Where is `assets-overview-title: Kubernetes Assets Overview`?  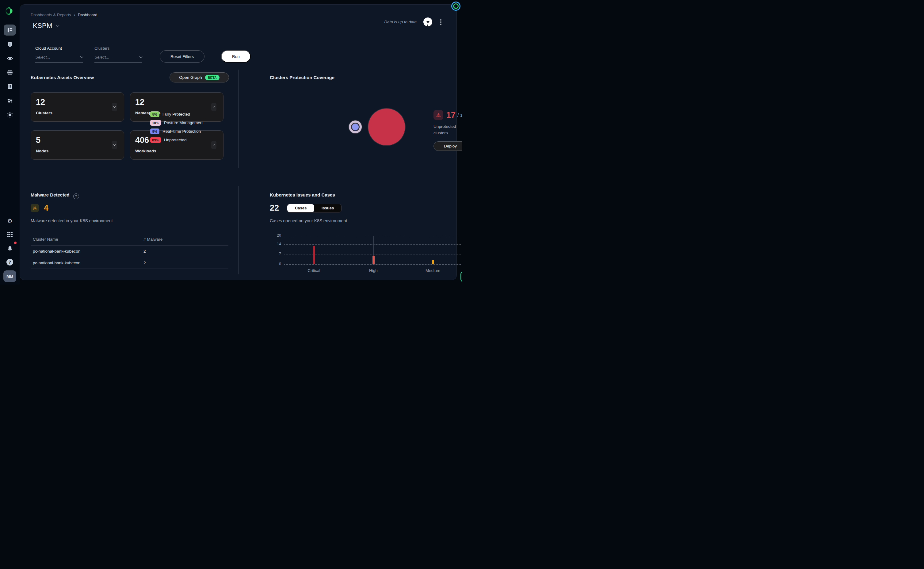
assets-overview-title: Kubernetes Assets Overview is located at coordinates (62, 78).